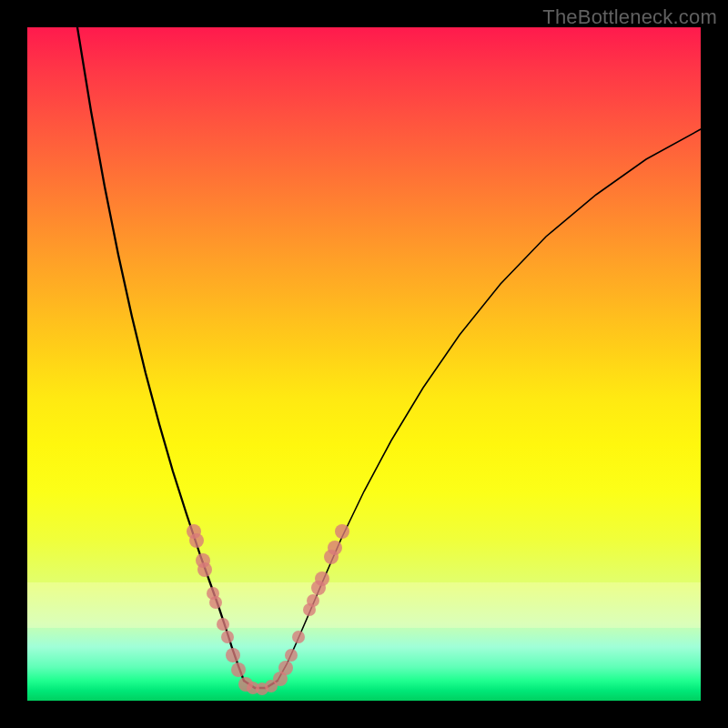 The width and height of the screenshot is (728, 728). I want to click on watermark-text: TheBottleneck.com, so click(630, 17).